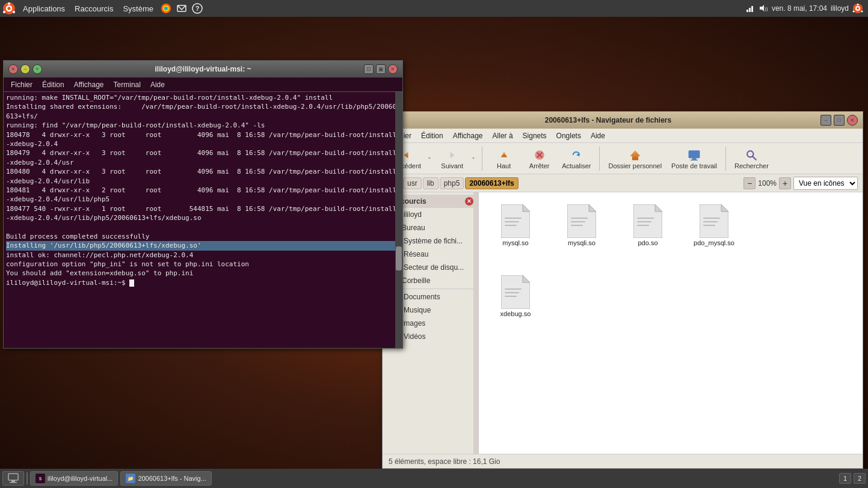 This screenshot has height=488, width=868. I want to click on fm-sidebar-scrollbar, so click(476, 323).